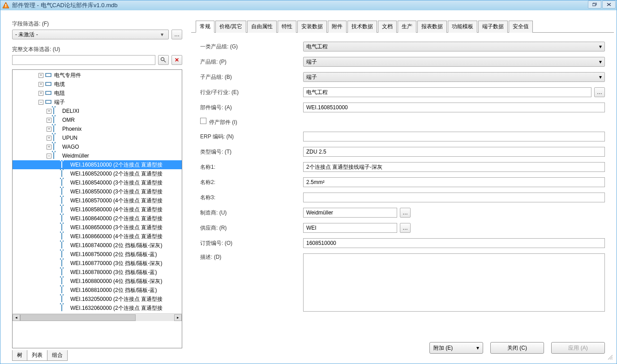  I want to click on input-name2: 2.5mm², so click(454, 182).